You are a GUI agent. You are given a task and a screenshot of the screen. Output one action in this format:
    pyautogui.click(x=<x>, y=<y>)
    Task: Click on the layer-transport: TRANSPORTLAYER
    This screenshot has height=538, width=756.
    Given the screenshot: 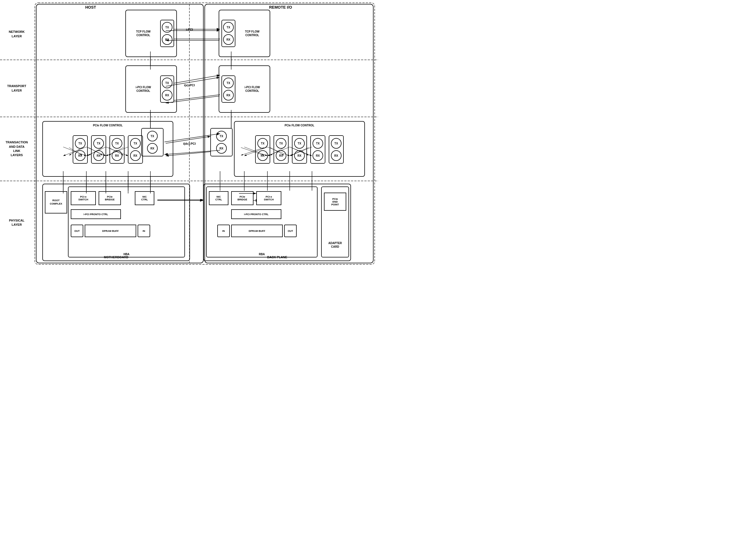 What is the action you would take?
    pyautogui.click(x=17, y=88)
    